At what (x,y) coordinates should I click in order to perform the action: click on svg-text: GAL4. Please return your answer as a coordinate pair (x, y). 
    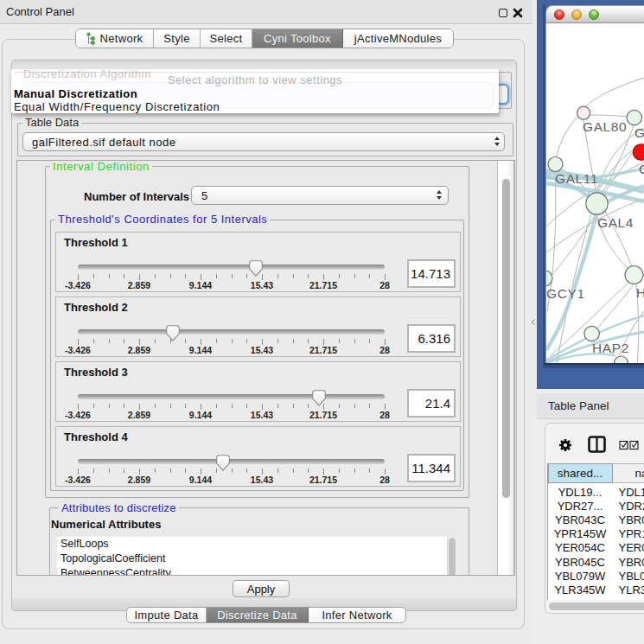
    Looking at the image, I should click on (615, 223).